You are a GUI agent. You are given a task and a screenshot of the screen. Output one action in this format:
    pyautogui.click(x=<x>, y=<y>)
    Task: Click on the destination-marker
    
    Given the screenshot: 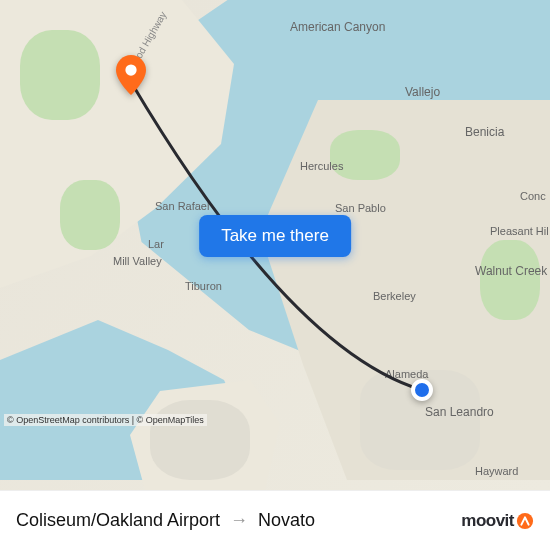 What is the action you would take?
    pyautogui.click(x=131, y=70)
    